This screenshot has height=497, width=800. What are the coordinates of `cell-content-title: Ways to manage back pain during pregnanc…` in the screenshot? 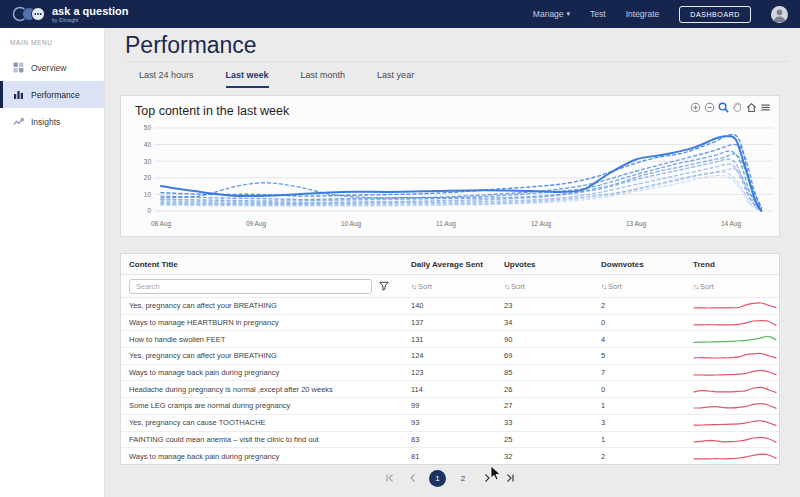 It's located at (262, 456).